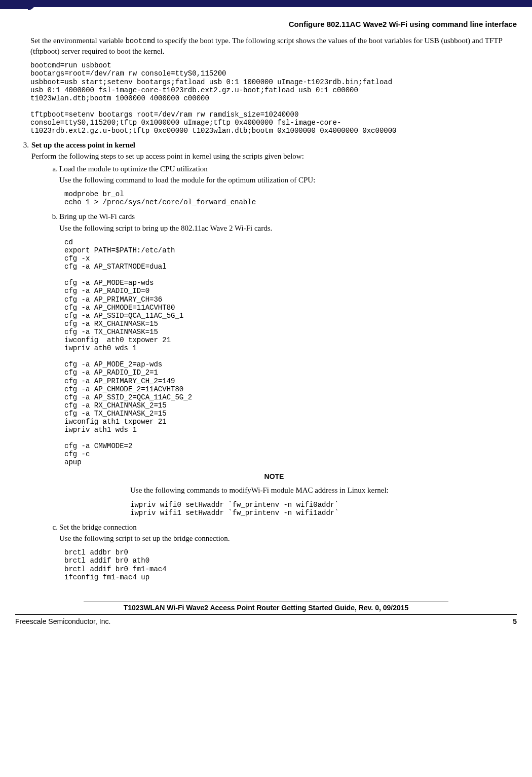 The height and width of the screenshot is (777, 532). I want to click on intro-prefix: Set the environmental variable, so click(78, 41).